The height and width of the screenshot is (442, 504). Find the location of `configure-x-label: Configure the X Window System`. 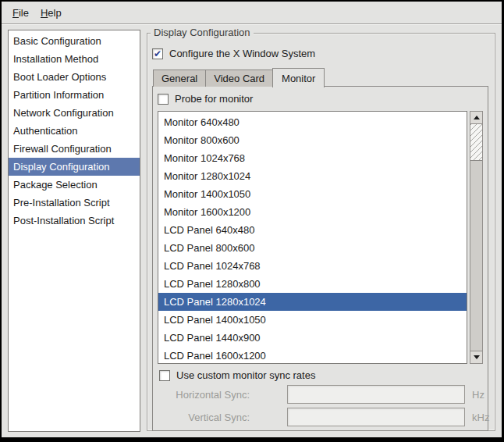

configure-x-label: Configure the X Window System is located at coordinates (242, 53).